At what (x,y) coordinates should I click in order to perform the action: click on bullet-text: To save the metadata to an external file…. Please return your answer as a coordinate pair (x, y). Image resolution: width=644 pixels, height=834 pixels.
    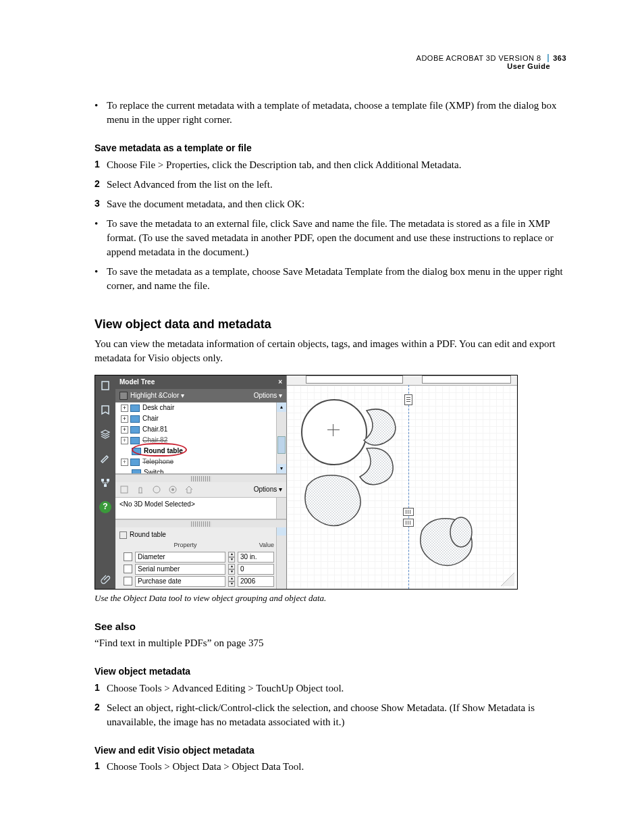
    Looking at the image, I should click on (336, 238).